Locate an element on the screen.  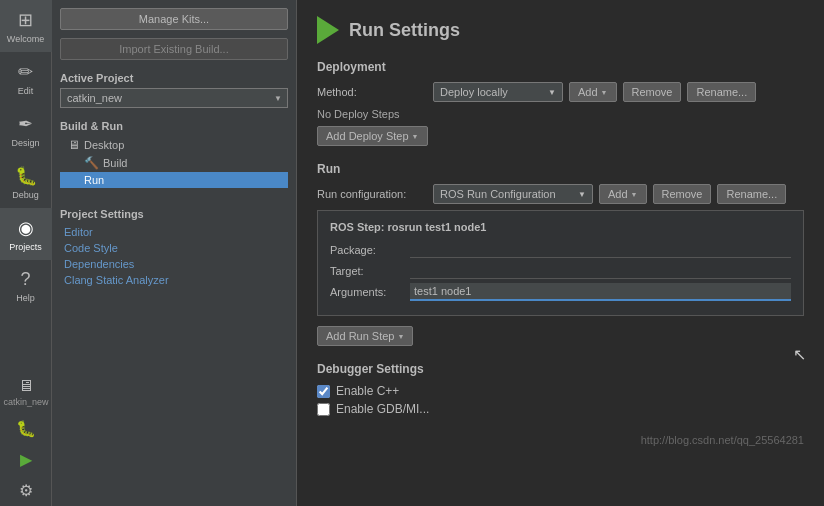
build-run-section: Build & Run 🖥 Desktop 🔨 Build Run is located at coordinates (174, 152).